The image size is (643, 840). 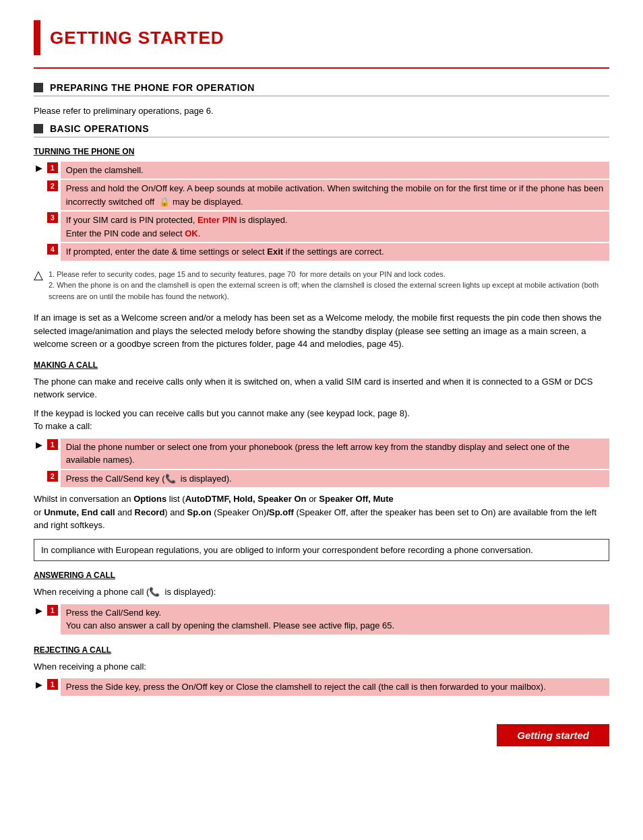 I want to click on making-call-step-1: 1 Dial the phone number or select one fr…, so click(x=328, y=454).